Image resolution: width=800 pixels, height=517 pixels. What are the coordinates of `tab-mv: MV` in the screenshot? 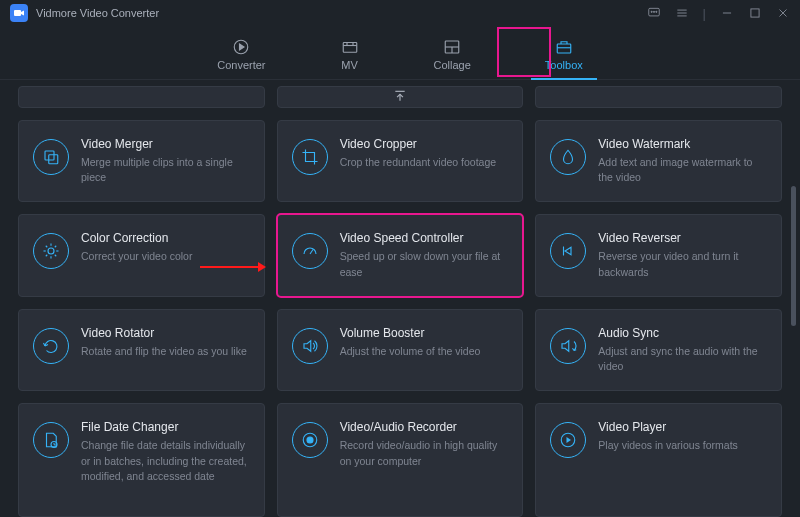 It's located at (350, 52).